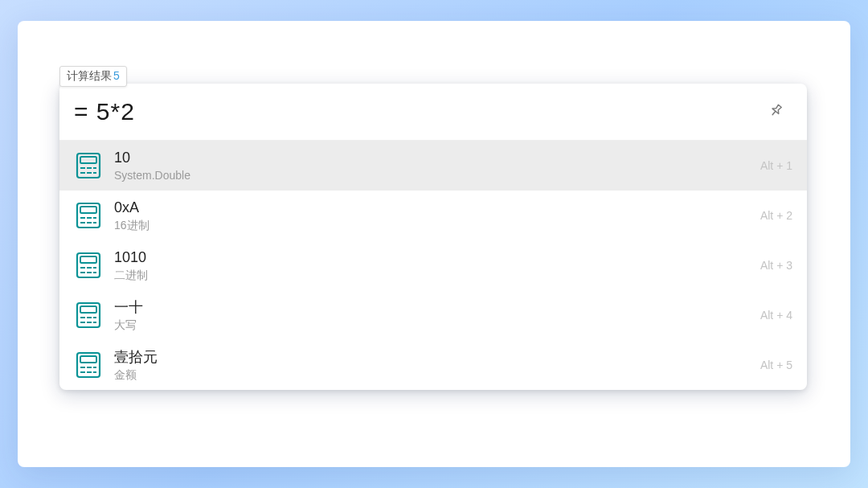 The image size is (868, 488). What do you see at coordinates (776, 112) in the screenshot?
I see `pin-button` at bounding box center [776, 112].